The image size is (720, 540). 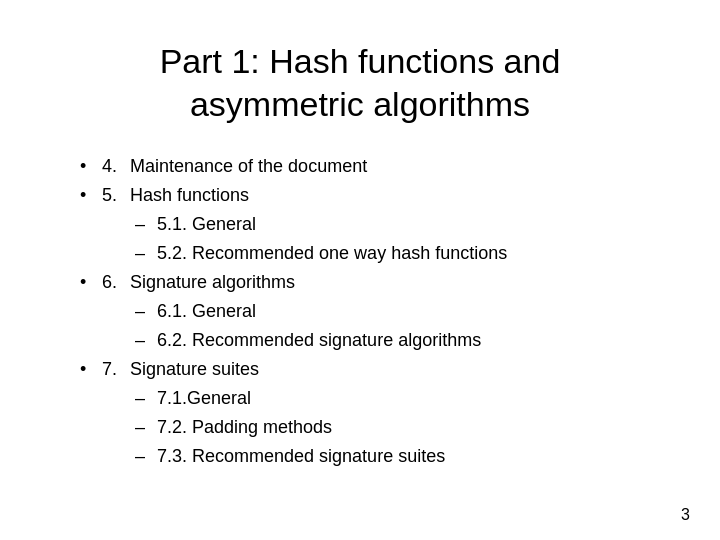 I want to click on bullet-text-4: Maintenance of the document, so click(x=248, y=166).